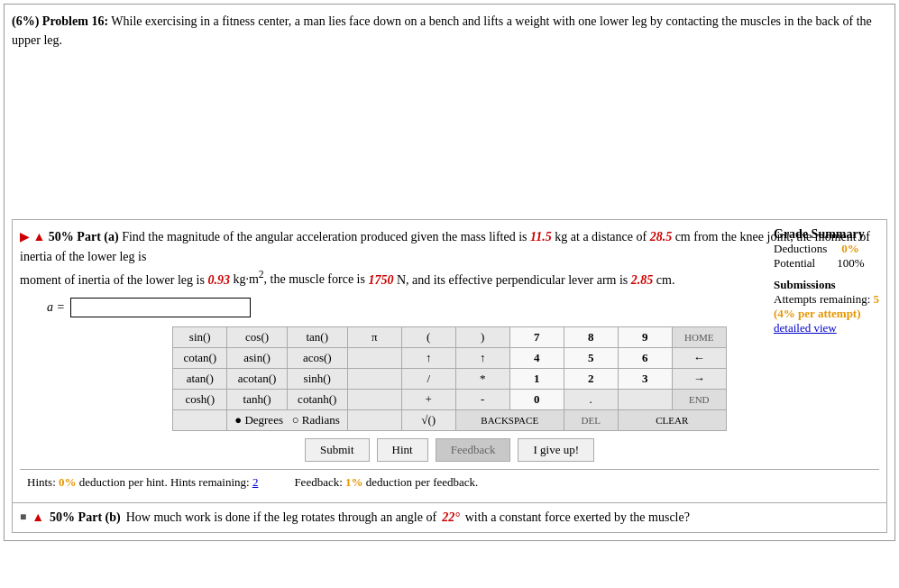  Describe the element at coordinates (449, 259) in the screenshot. I see `part-a-header: ▶ ▲ 50% Part (a) Find the magnitude of t…` at that location.